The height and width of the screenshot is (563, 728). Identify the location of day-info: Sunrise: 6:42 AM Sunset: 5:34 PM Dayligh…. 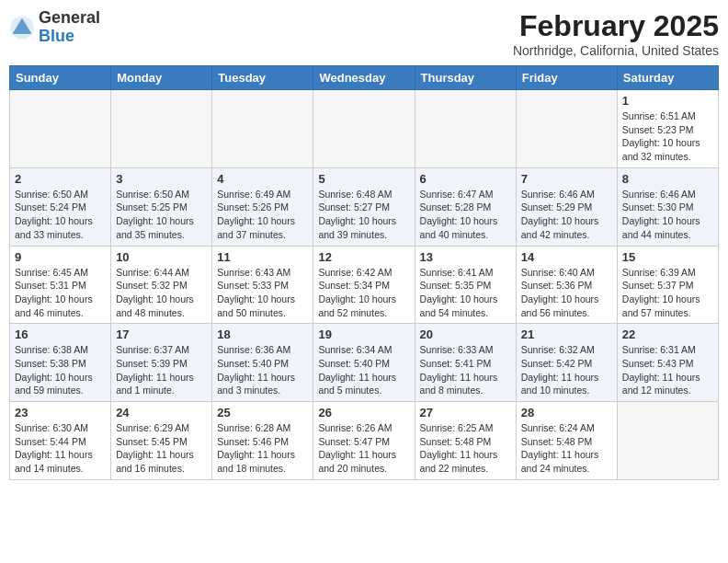
(364, 293).